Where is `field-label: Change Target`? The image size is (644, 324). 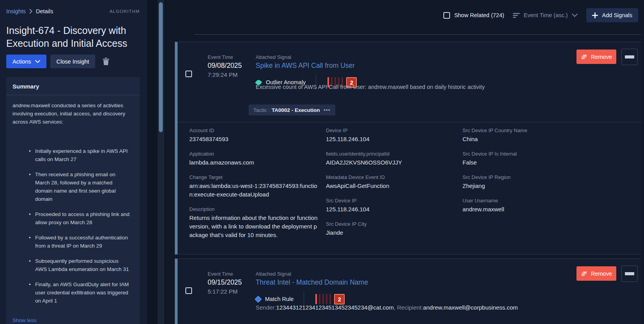 field-label: Change Target is located at coordinates (254, 177).